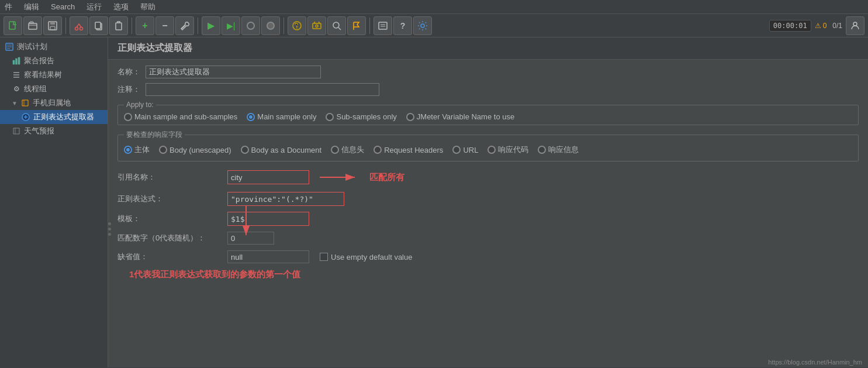 The image size is (868, 368). I want to click on radio-response-info: 响应信息, so click(558, 150).